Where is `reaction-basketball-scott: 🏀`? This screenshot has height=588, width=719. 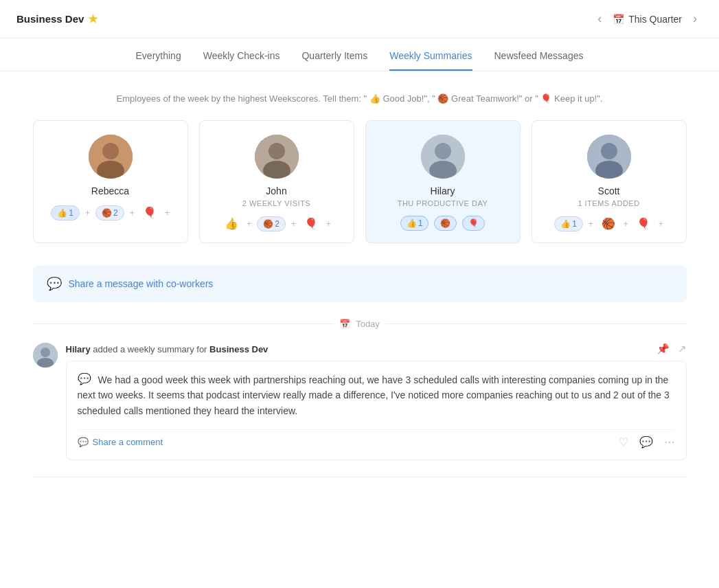 reaction-basketball-scott: 🏀 is located at coordinates (608, 224).